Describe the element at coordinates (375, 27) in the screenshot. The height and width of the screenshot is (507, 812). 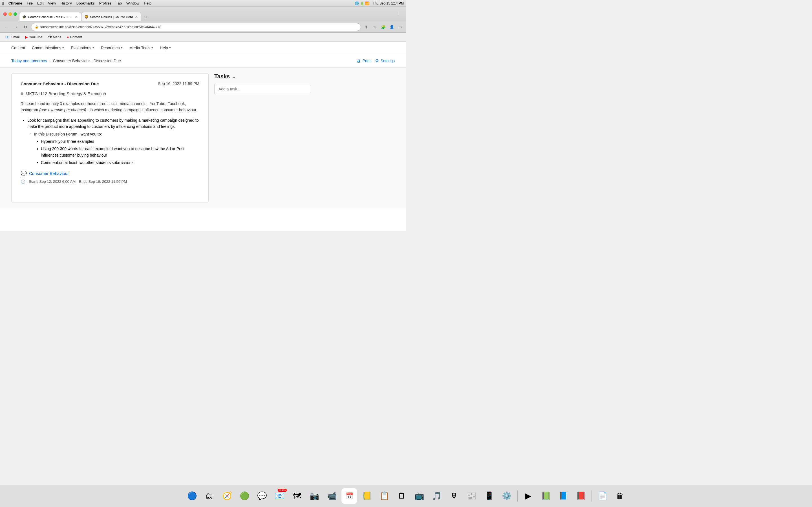
I see `bookmark-star-icon: ☆` at that location.